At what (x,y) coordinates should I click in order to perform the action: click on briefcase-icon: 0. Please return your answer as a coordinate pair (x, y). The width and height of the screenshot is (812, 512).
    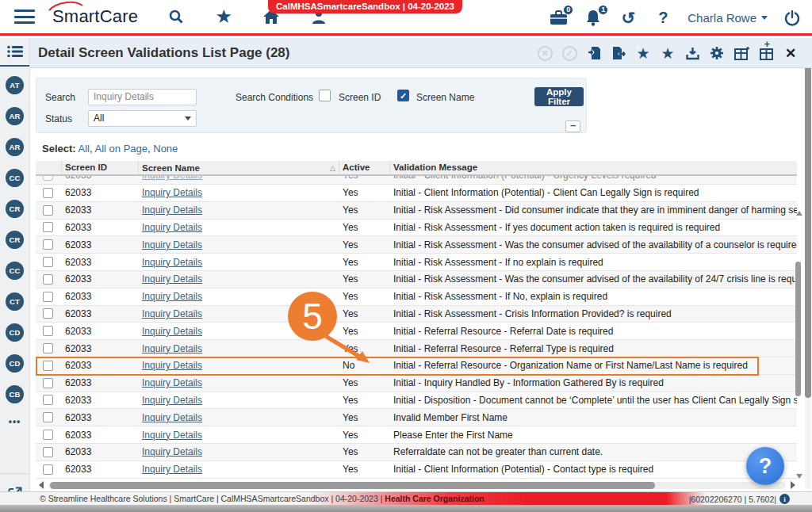
    Looking at the image, I should click on (558, 18).